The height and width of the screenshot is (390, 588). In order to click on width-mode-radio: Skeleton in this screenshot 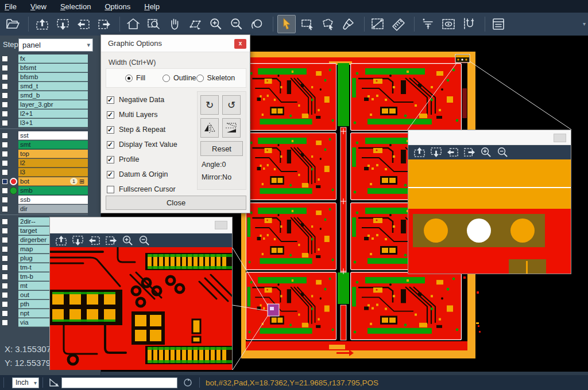, I will do `click(216, 78)`.